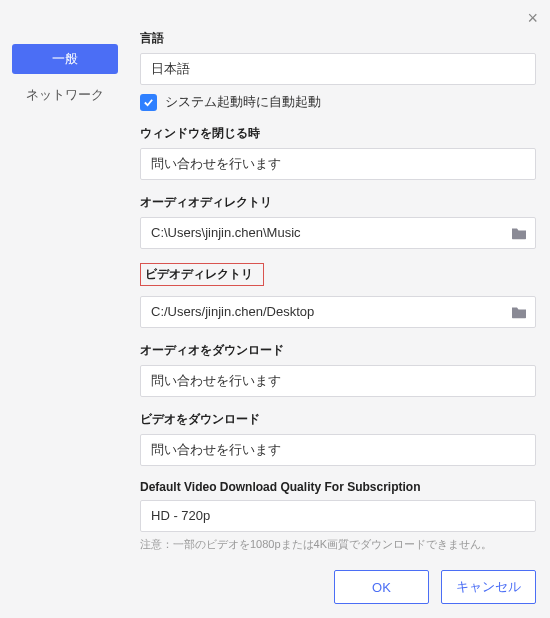 Image resolution: width=550 pixels, height=618 pixels. I want to click on section-quality: Default Video Download Quality For Subsc…, so click(338, 516).